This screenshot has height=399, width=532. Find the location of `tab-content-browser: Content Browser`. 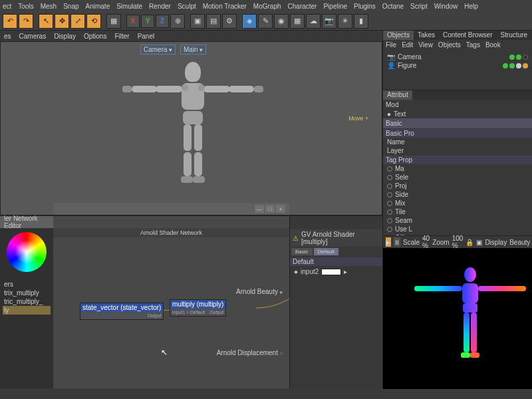

tab-content-browser: Content Browser is located at coordinates (467, 35).